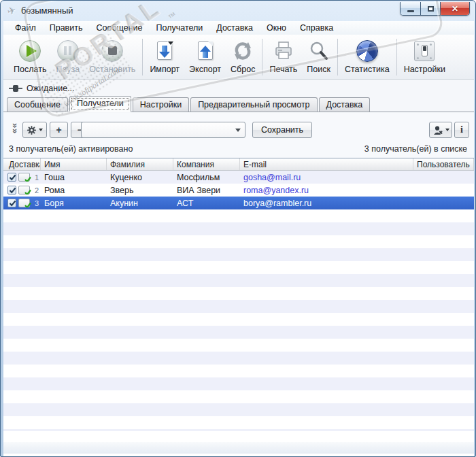 Image resolution: width=476 pixels, height=457 pixels. I want to click on refresh-icon, so click(243, 51).